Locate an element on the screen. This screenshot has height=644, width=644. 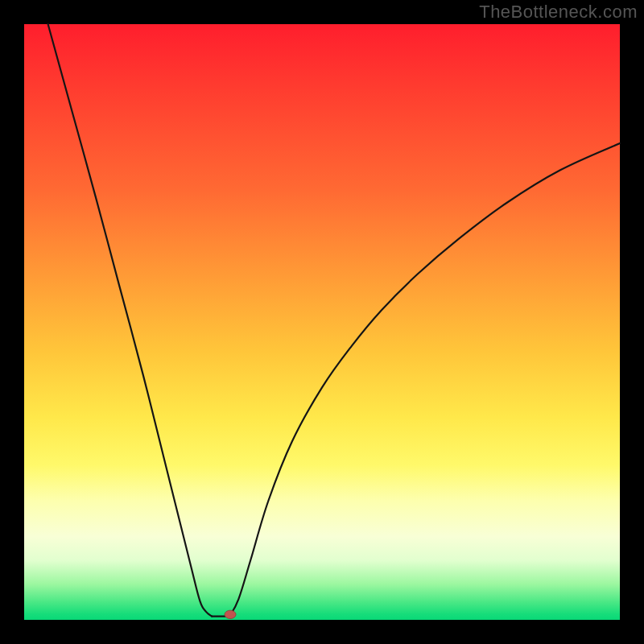
optimum-marker is located at coordinates (230, 614).